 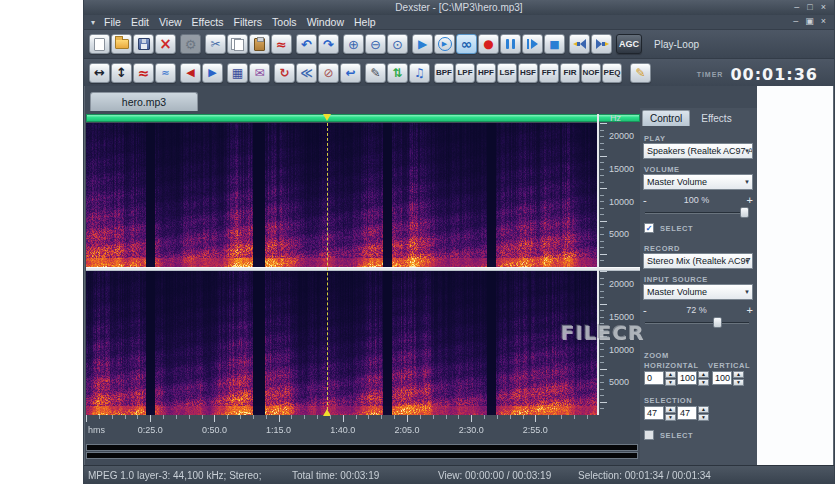 I want to click on tab-effects: Effects, so click(x=716, y=118).